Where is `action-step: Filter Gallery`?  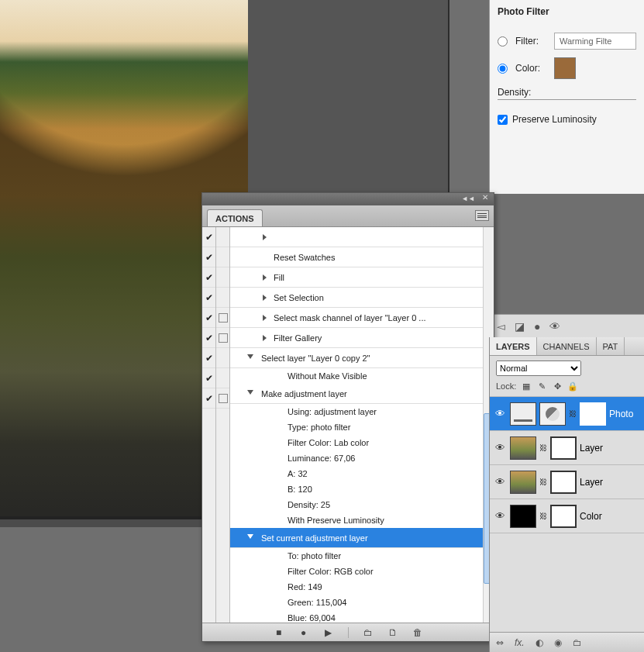
action-step: Filter Gallery is located at coordinates (362, 338).